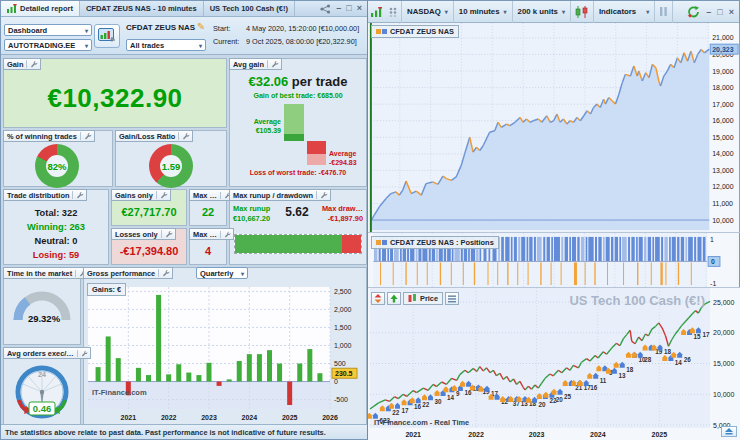 This screenshot has width=740, height=440. I want to click on expand-panel-button, so click(729, 432).